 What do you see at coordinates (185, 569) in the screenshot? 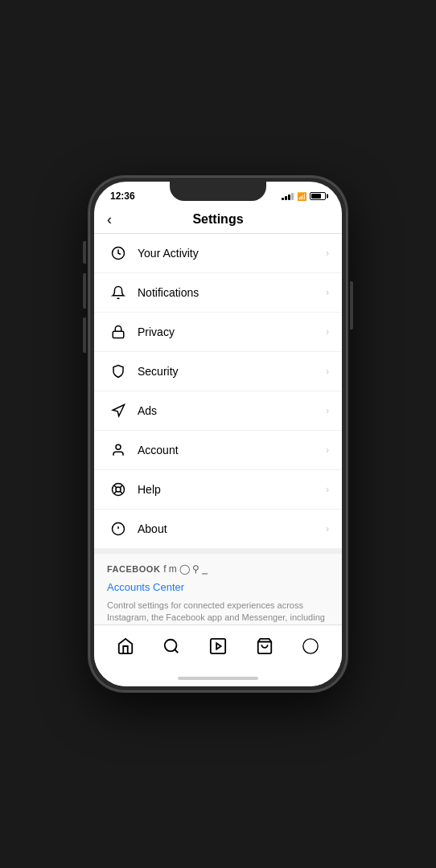
I see `instagram-icon: ◯` at bounding box center [185, 569].